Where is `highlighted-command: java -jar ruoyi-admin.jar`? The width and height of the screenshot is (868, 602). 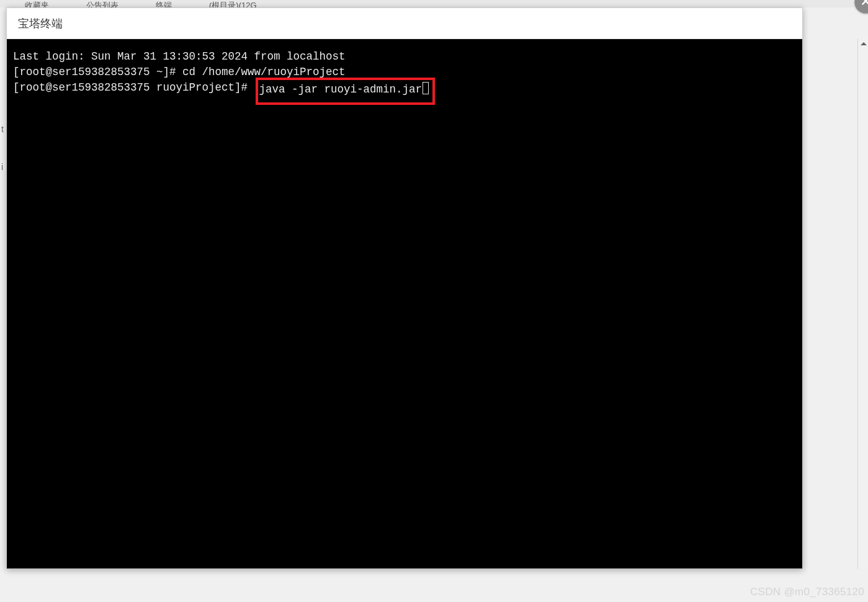 highlighted-command: java -jar ruoyi-admin.jar is located at coordinates (346, 91).